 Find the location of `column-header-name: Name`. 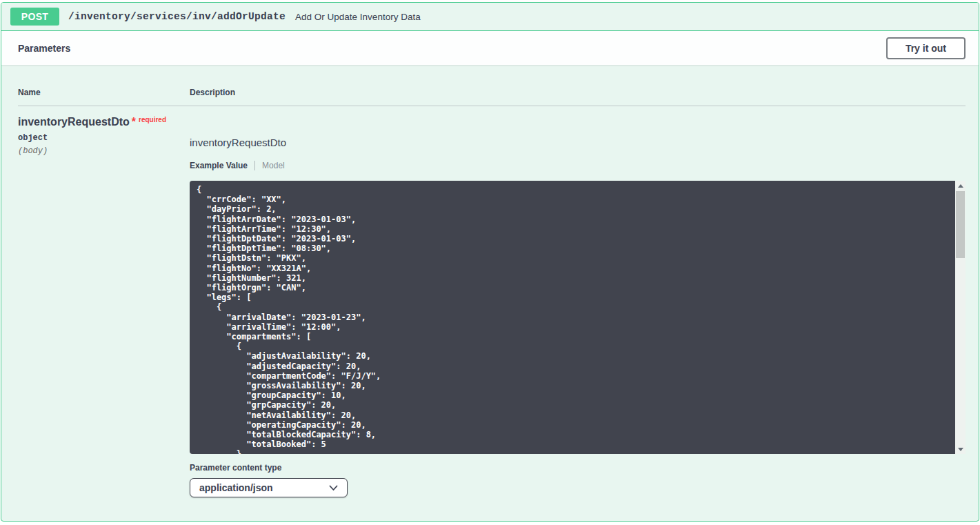

column-header-name: Name is located at coordinates (103, 92).